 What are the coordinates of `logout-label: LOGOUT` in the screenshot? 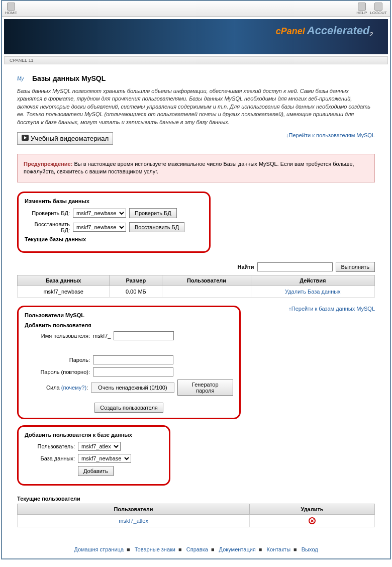 It's located at (378, 13).